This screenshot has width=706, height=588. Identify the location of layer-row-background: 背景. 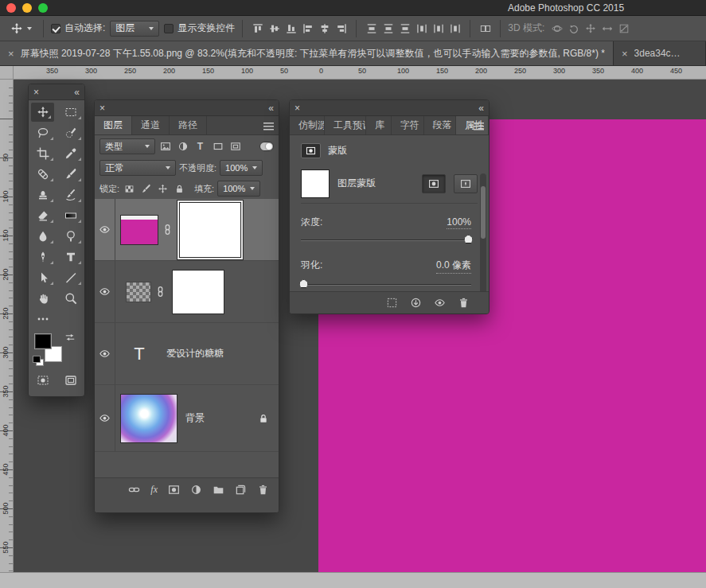
(186, 419).